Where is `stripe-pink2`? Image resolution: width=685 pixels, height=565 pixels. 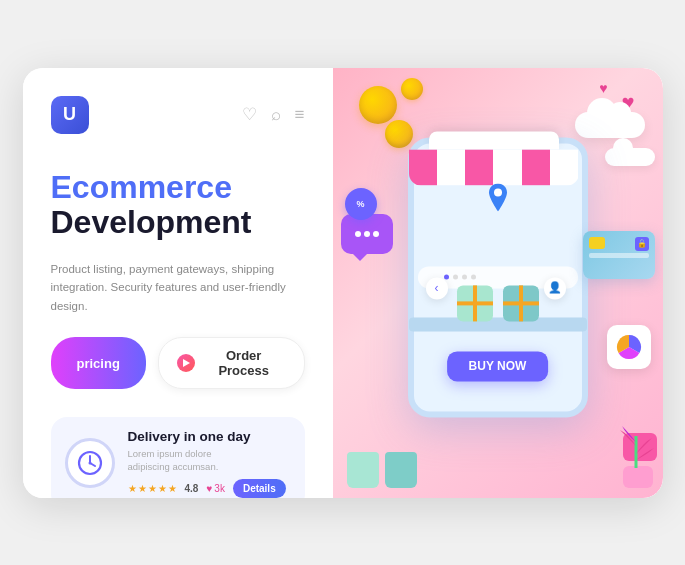
stripe-pink2 is located at coordinates (479, 167).